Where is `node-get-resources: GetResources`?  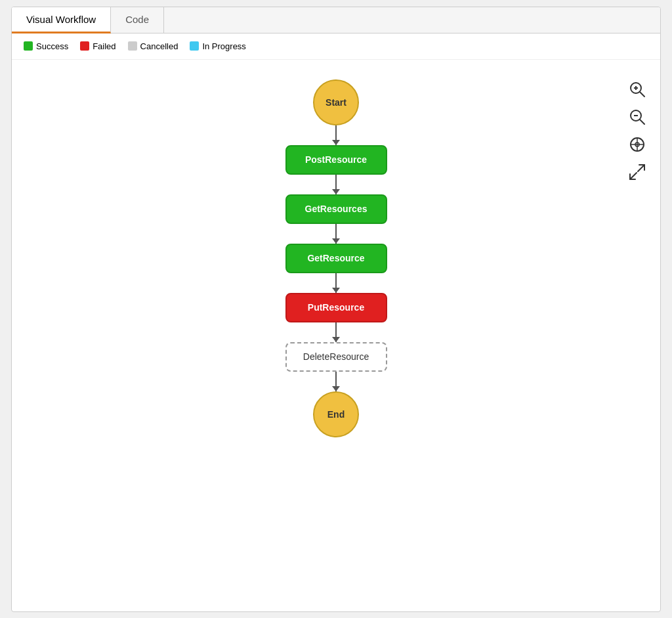
node-get-resources: GetResources is located at coordinates (336, 209).